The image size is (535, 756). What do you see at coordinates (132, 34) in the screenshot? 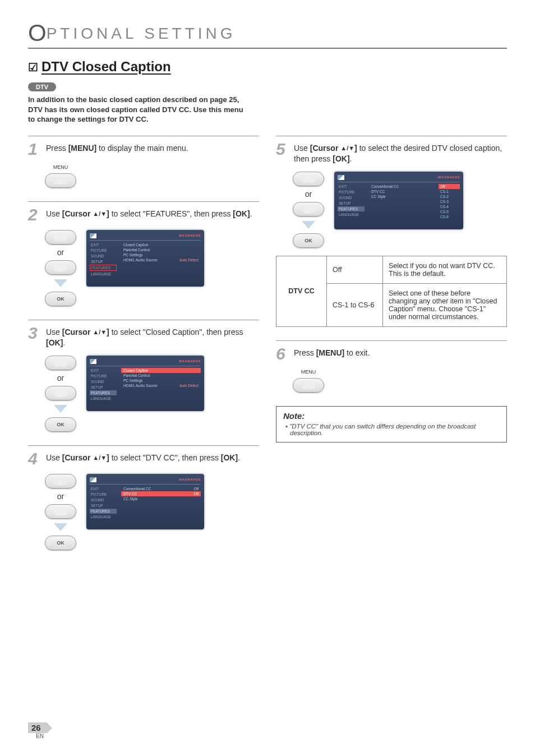
I see `header-text: OPTIONAL SETTING` at bounding box center [132, 34].